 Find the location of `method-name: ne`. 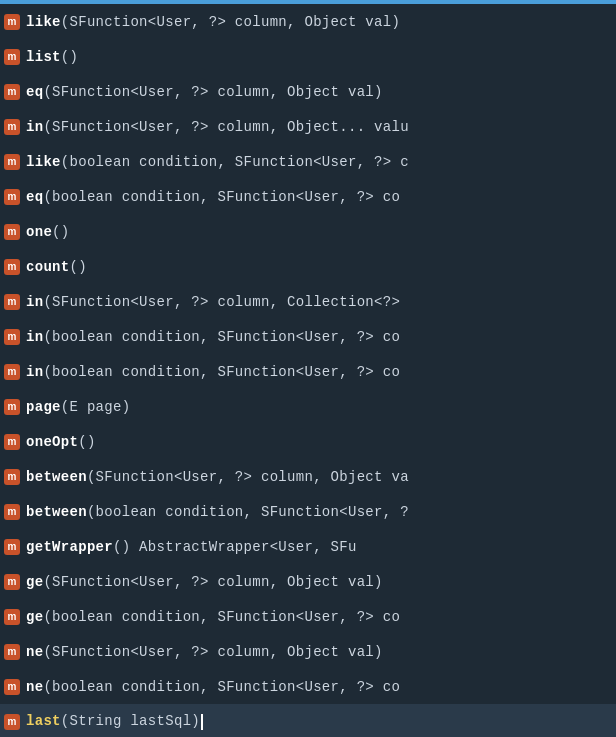

method-name: ne is located at coordinates (34, 652).